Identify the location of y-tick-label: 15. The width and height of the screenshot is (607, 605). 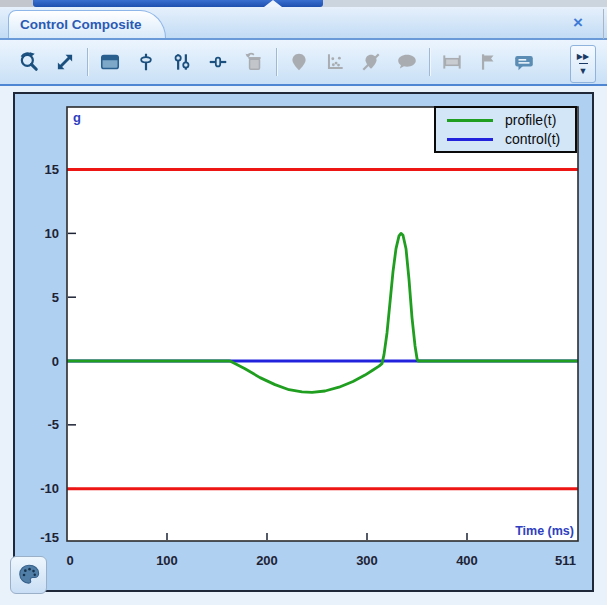
(52, 170).